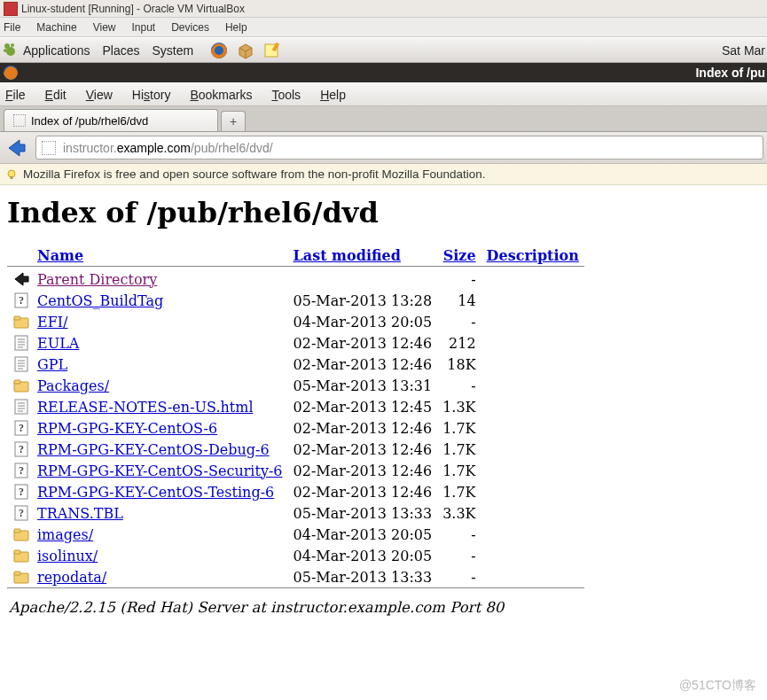 The image size is (767, 700). Describe the element at coordinates (459, 364) in the screenshot. I see `file-size: 18K` at that location.